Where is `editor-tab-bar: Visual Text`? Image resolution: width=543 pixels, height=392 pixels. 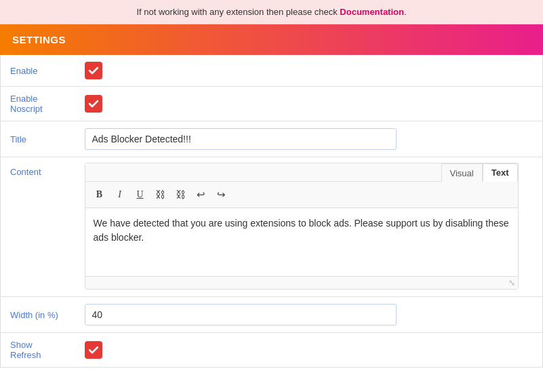
editor-tab-bar: Visual Text is located at coordinates (302, 172).